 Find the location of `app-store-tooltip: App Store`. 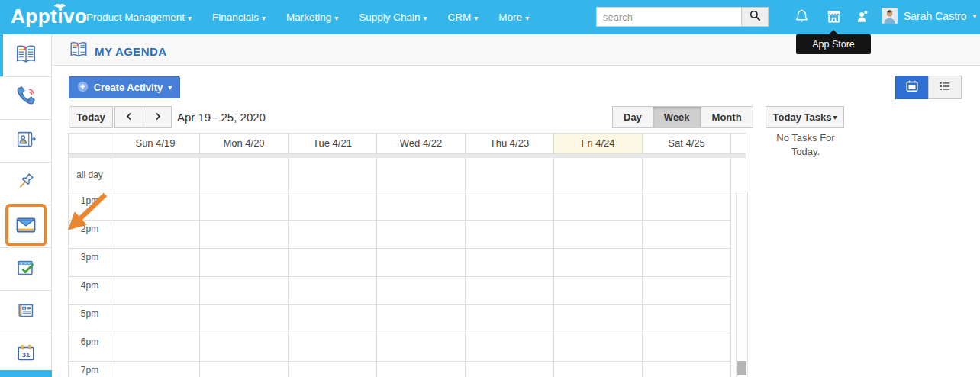

app-store-tooltip: App Store is located at coordinates (833, 44).